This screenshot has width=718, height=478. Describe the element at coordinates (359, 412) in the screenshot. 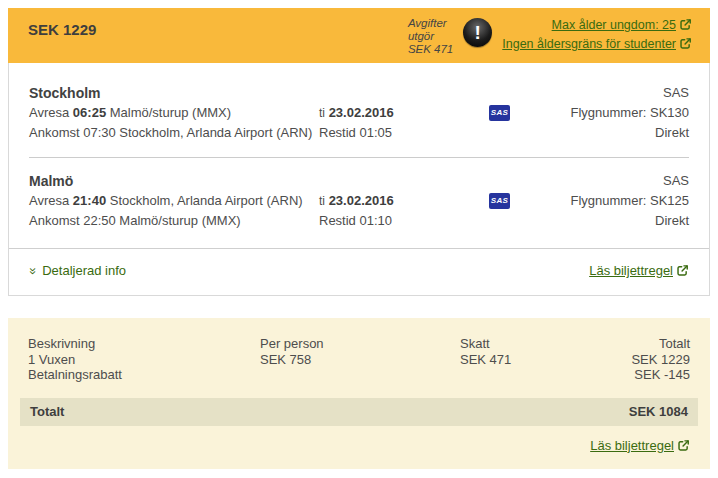

I see `grand-total-row: Totalt SEK 1084` at that location.